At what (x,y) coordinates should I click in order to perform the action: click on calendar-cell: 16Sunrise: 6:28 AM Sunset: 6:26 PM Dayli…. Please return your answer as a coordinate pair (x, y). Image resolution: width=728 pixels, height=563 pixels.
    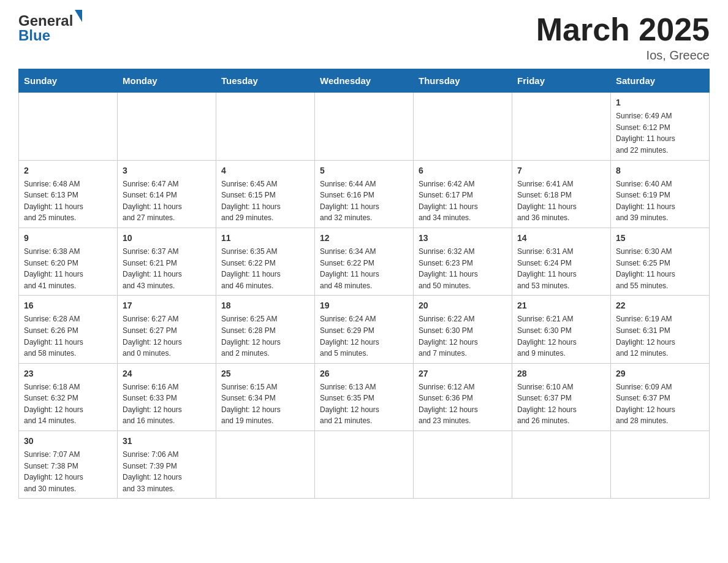
    Looking at the image, I should click on (69, 329).